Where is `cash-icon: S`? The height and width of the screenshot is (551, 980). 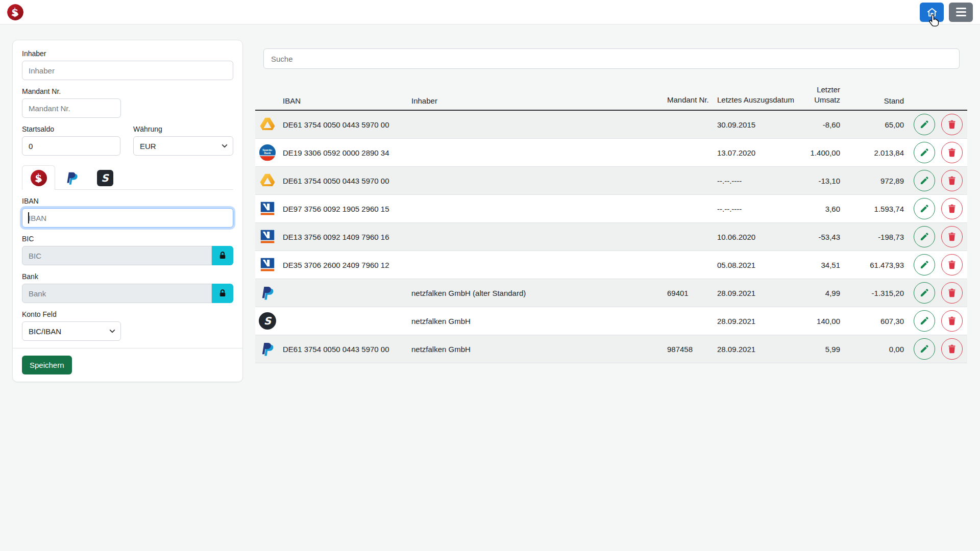
cash-icon: S is located at coordinates (267, 321).